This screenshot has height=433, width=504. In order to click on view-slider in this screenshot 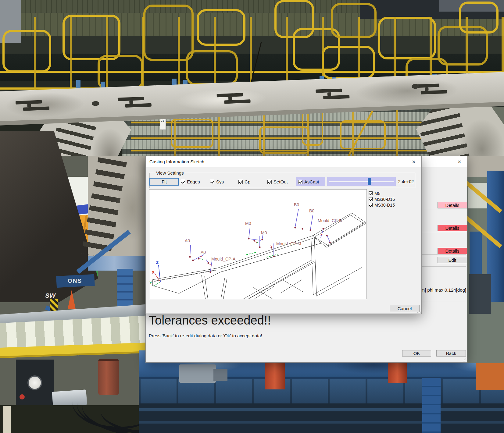, I will do `click(362, 182)`.